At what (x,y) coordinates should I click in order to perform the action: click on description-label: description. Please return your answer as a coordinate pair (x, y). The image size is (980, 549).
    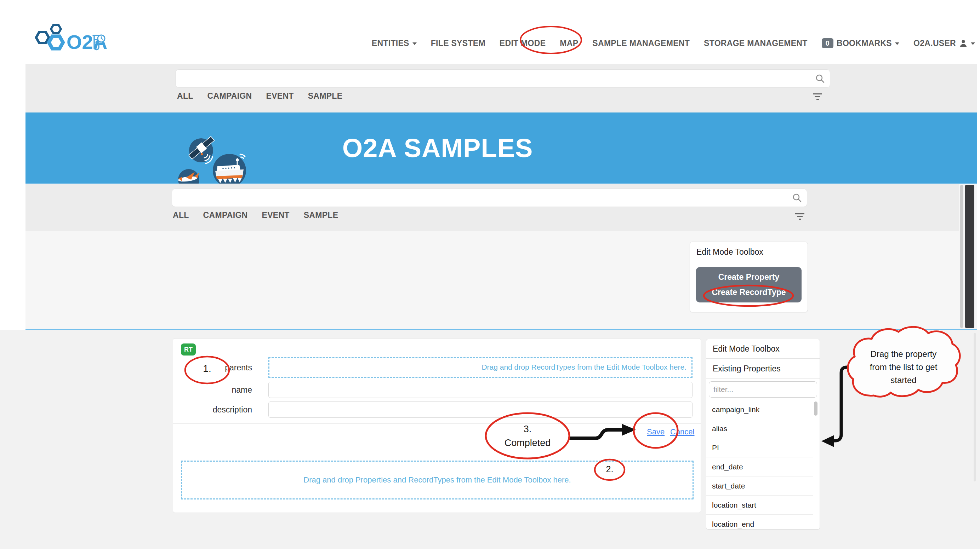
    Looking at the image, I should click on (215, 409).